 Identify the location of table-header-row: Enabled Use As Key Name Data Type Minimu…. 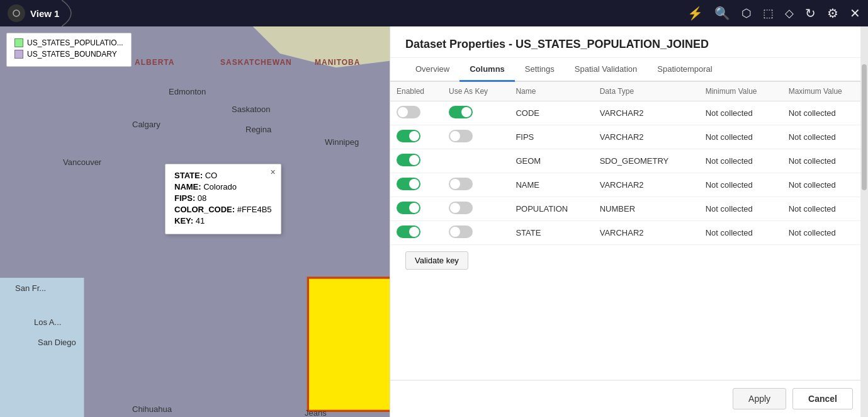
(629, 92).